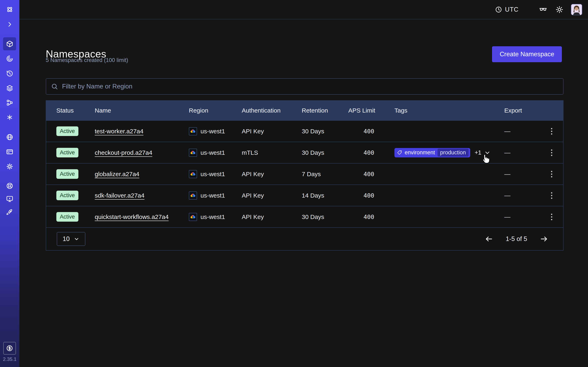 Image resolution: width=588 pixels, height=367 pixels. Describe the element at coordinates (117, 174) in the screenshot. I see `namespace-link: globalizer.a27a4` at that location.